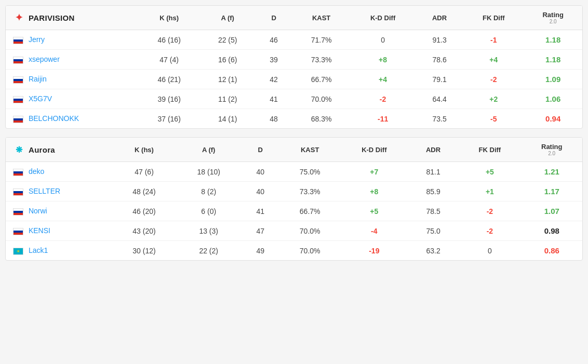  Describe the element at coordinates (274, 119) in the screenshot. I see `stat-d: 48` at that location.